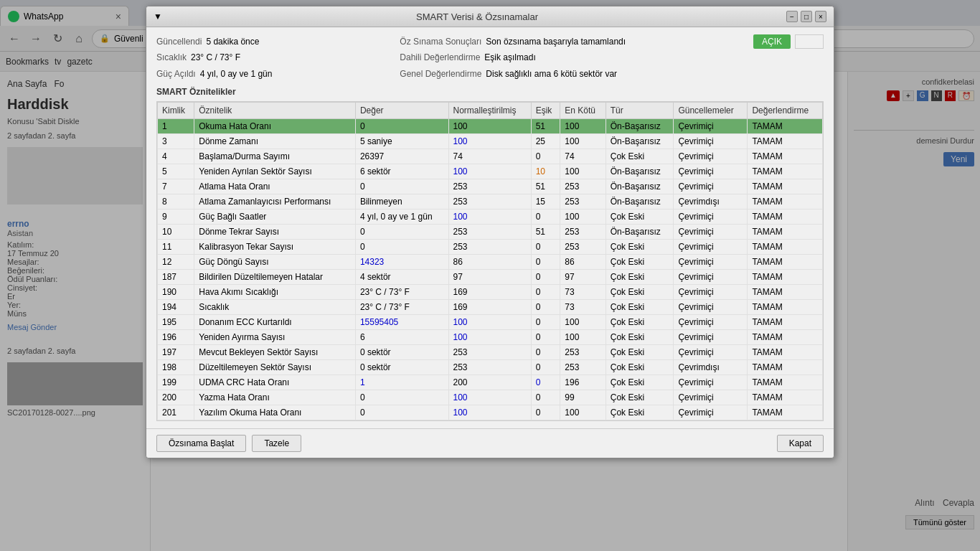 The image size is (980, 551). I want to click on th-oznitelik: Öznitelik, so click(275, 110).